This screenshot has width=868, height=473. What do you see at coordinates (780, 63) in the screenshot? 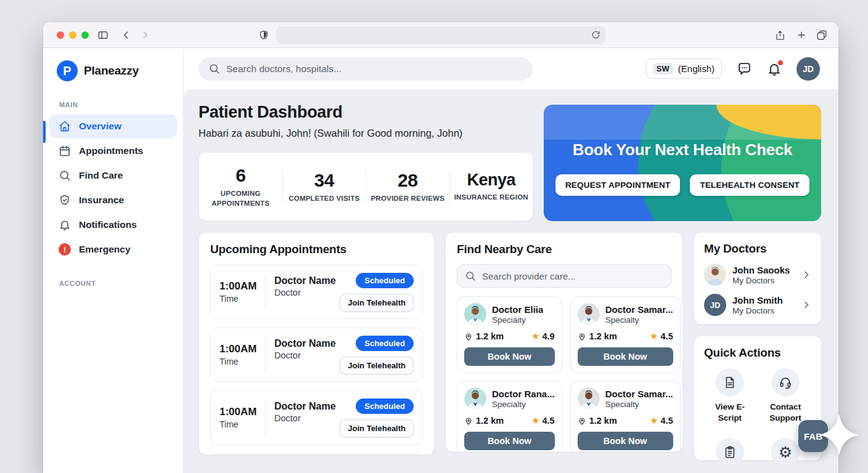
I see `notification-badge` at bounding box center [780, 63].